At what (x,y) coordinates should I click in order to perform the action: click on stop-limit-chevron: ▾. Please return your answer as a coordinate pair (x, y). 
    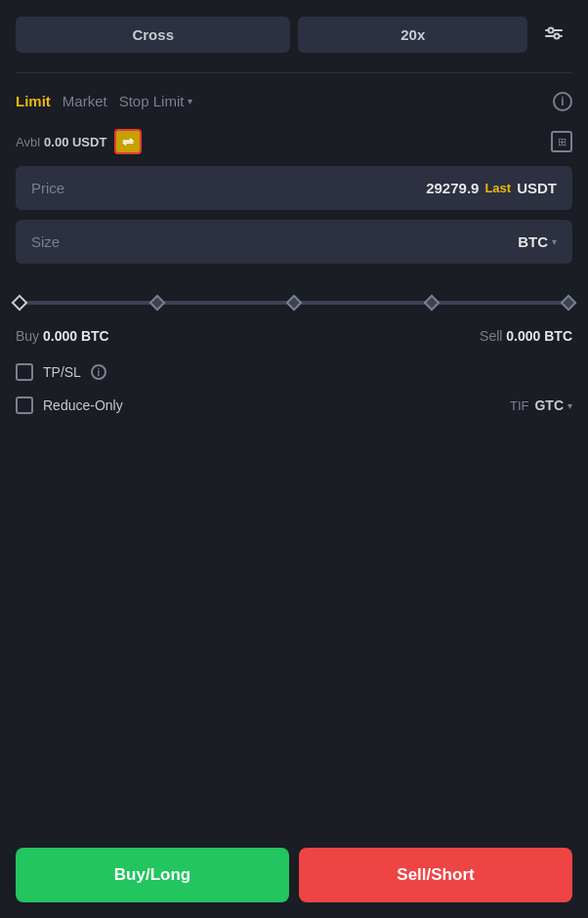
    Looking at the image, I should click on (189, 102).